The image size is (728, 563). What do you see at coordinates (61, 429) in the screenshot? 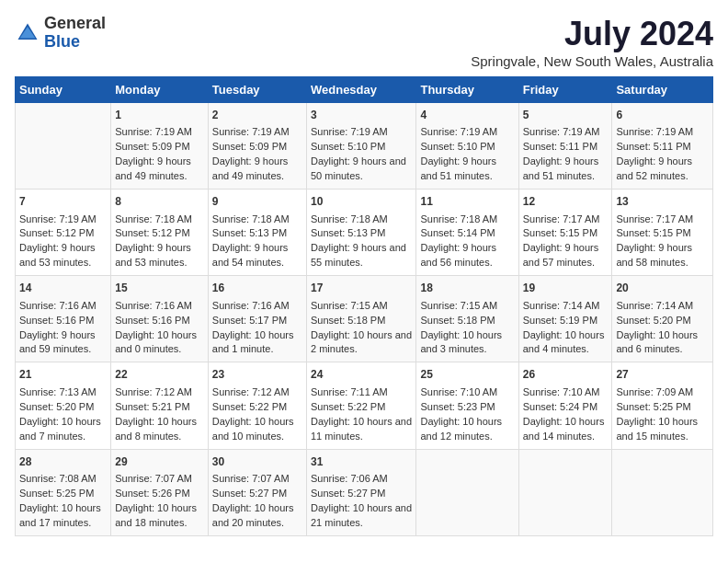
I see `daylight: Daylight: 10 hours and 7 minutes.` at bounding box center [61, 429].